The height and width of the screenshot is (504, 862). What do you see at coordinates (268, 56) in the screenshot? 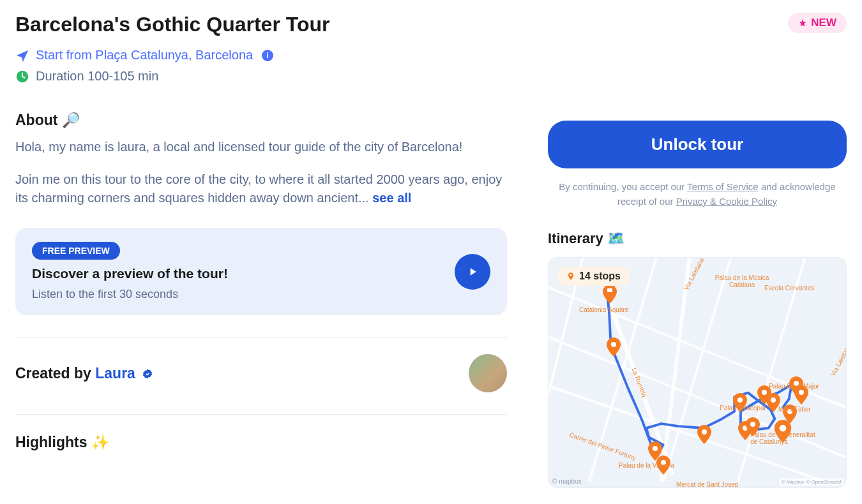
I see `info-icon: i` at bounding box center [268, 56].